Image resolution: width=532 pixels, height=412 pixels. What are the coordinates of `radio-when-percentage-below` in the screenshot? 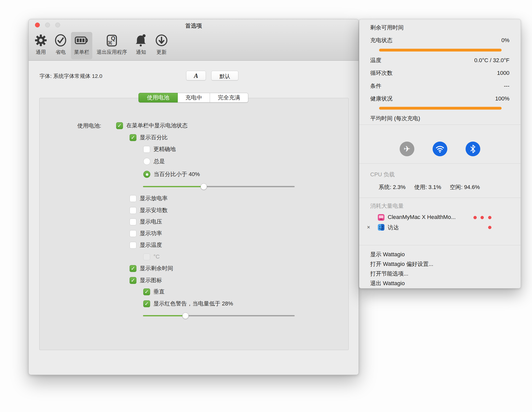 It's located at (147, 174).